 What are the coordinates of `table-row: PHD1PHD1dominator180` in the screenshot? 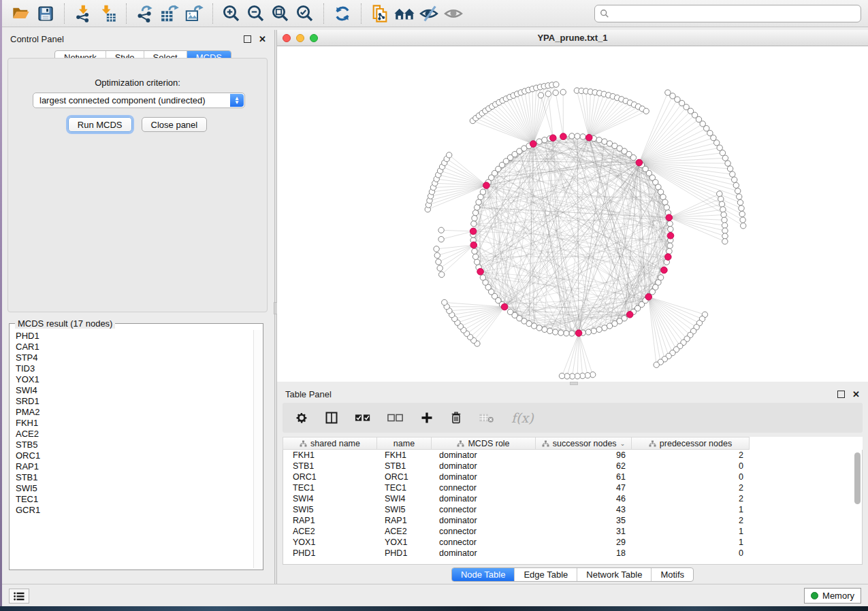 It's located at (573, 553).